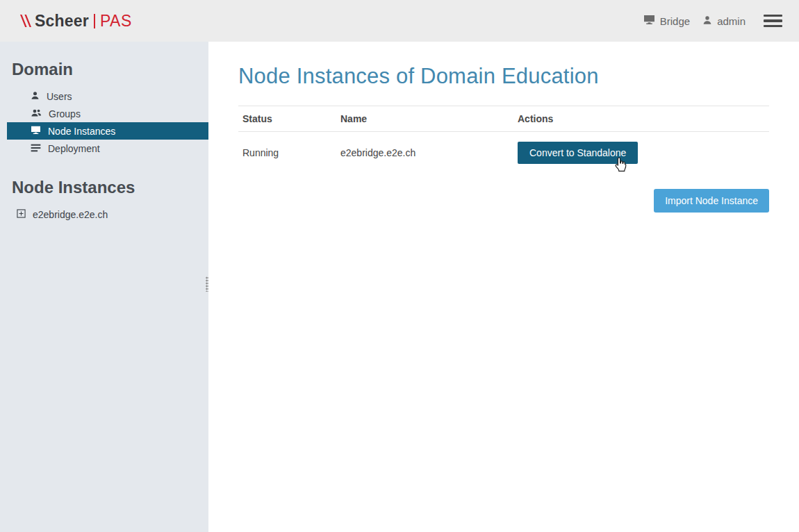 The image size is (799, 532). Describe the element at coordinates (62, 21) in the screenshot. I see `brand-text: Scheer` at that location.